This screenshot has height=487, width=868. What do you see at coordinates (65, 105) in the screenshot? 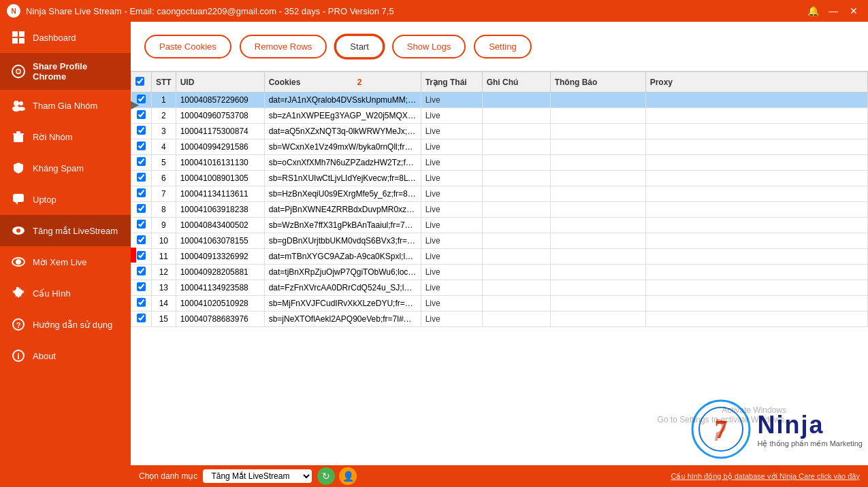
I see `sidebar-item-tham-gia-nhom: Tham Gia Nhóm` at bounding box center [65, 105].